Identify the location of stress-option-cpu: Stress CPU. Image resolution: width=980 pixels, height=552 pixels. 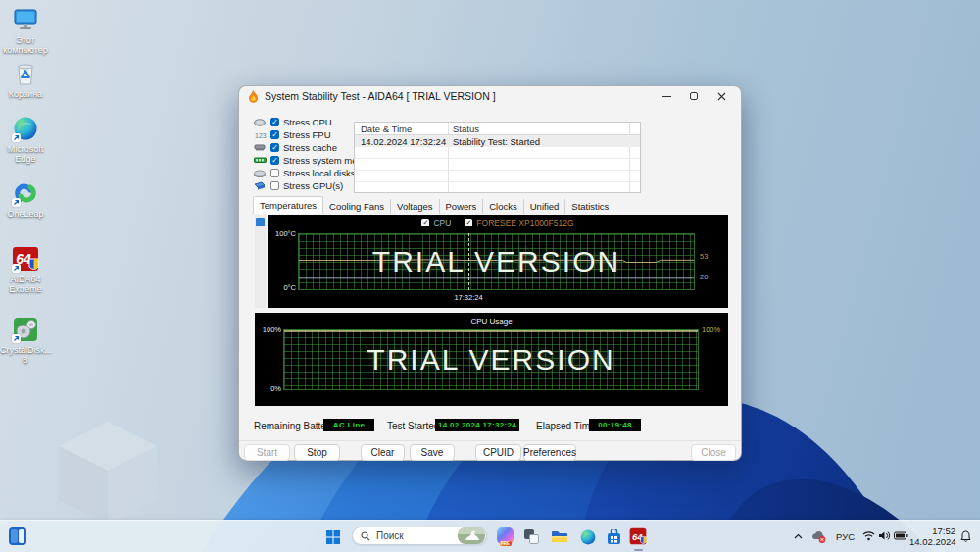
(292, 122).